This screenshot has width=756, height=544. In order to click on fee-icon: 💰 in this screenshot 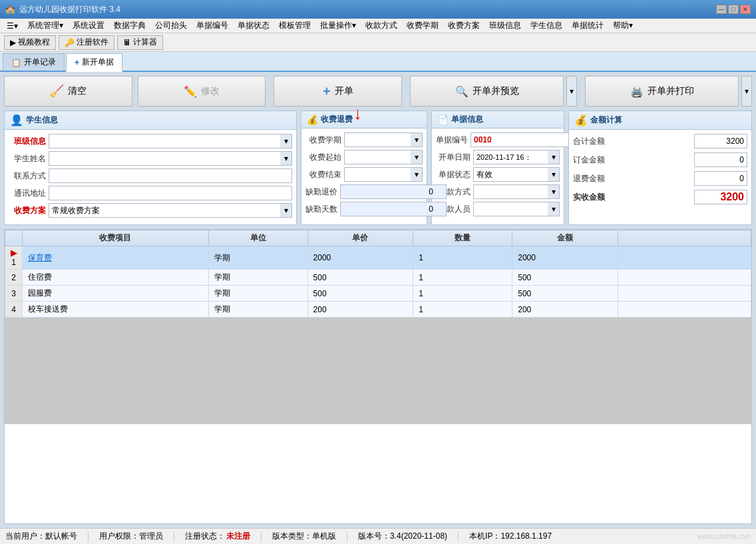, I will do `click(313, 120)`.